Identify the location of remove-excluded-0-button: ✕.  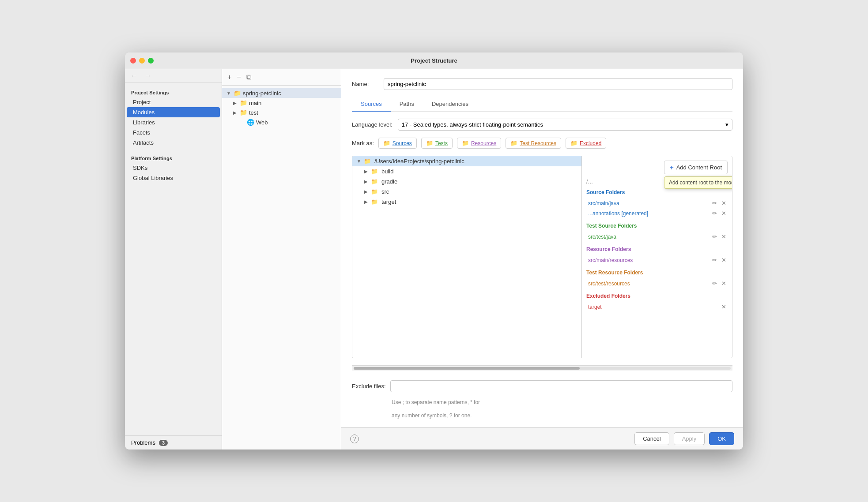
(724, 307).